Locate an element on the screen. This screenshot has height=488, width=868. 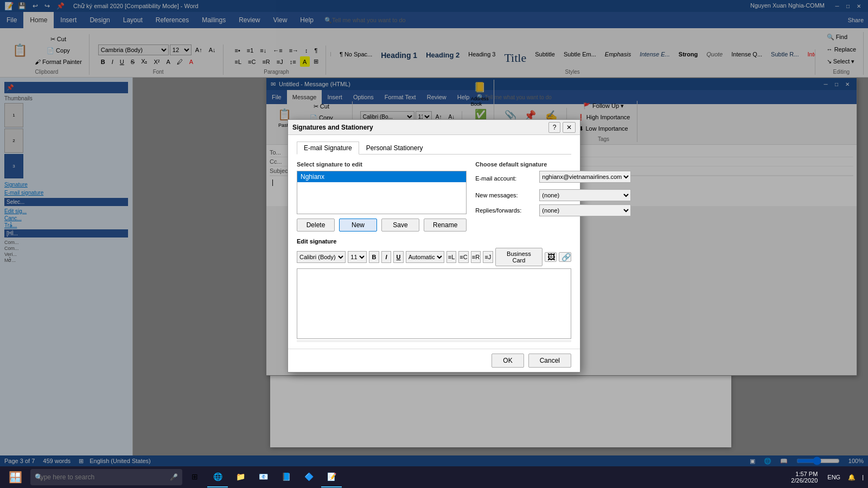
taskbar-task-view: ⊞ is located at coordinates (195, 477).